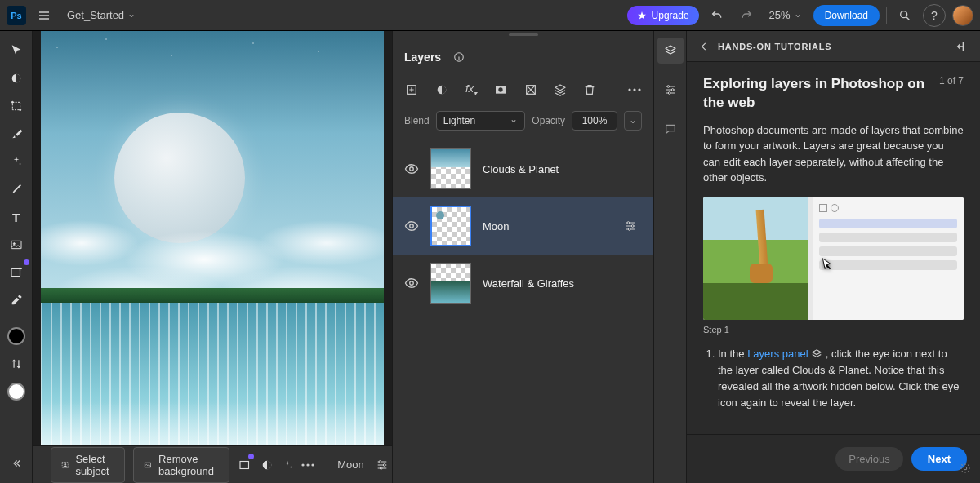  I want to click on adjustment-icon, so click(267, 465).